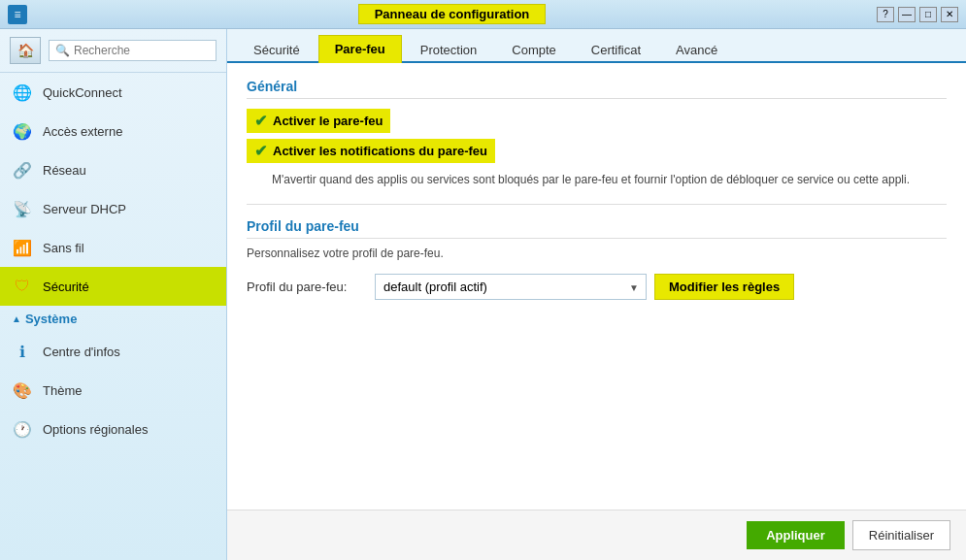 The width and height of the screenshot is (966, 560). I want to click on sidebar-label-regional: Options régionales, so click(95, 429).